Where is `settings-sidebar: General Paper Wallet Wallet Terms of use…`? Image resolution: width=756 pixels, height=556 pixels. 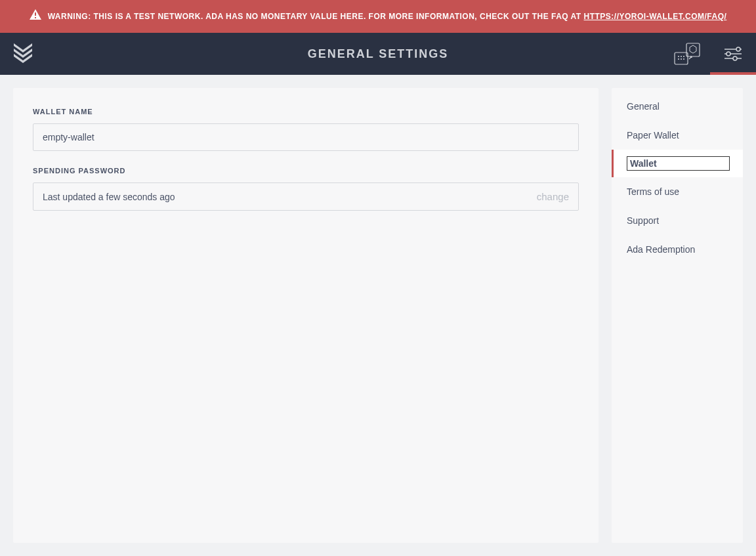
settings-sidebar: General Paper Wallet Wallet Terms of use… is located at coordinates (677, 315).